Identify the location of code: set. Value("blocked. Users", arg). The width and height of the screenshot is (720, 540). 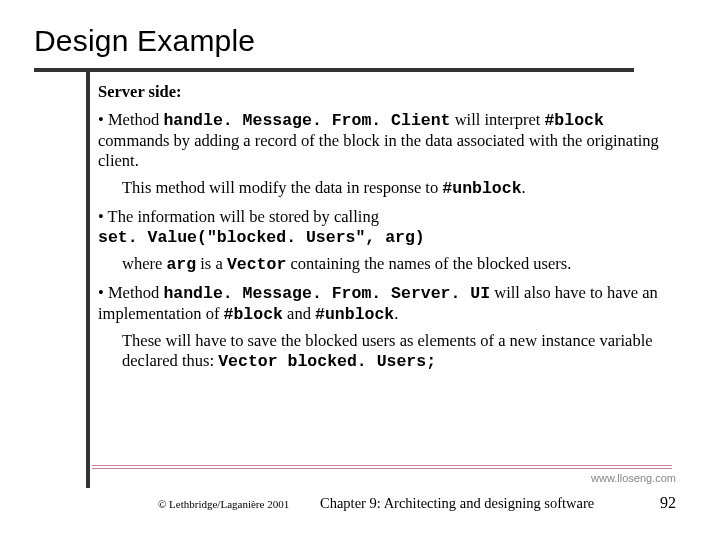
(262, 238).